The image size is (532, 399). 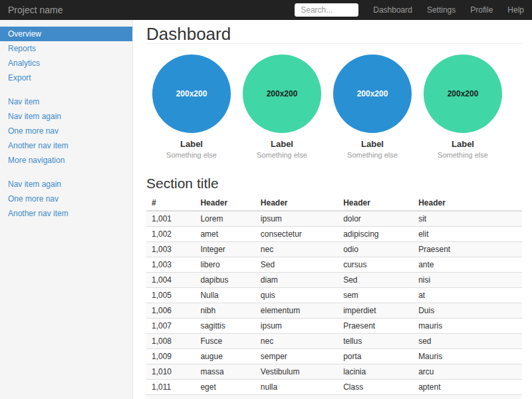 I want to click on table-row: 1,003liberoSedcursusante, so click(x=334, y=265).